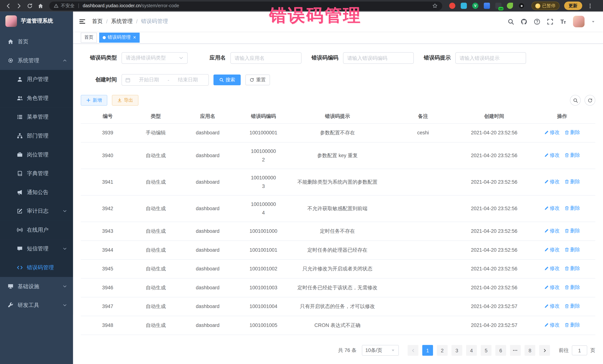 Image resolution: width=603 pixels, height=364 pixels. Describe the element at coordinates (37, 61) in the screenshot. I see `sidebar-item-system: 系统管理` at that location.